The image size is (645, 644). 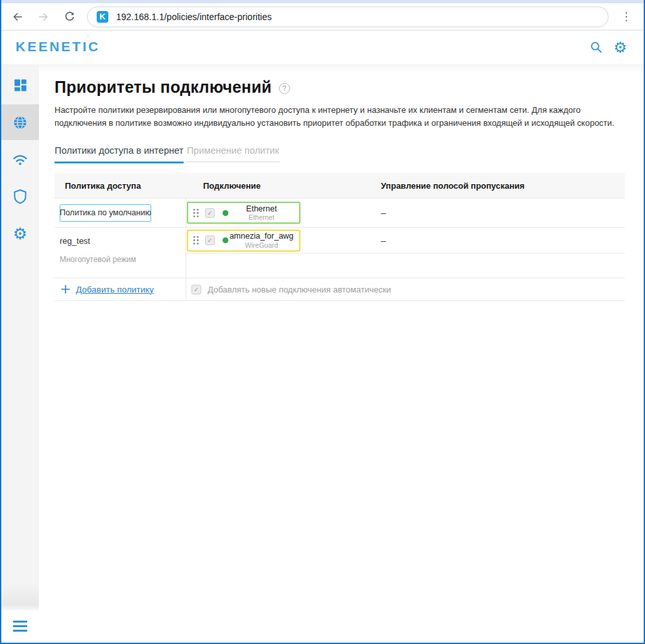 I want to click on shield-icon, so click(x=20, y=197).